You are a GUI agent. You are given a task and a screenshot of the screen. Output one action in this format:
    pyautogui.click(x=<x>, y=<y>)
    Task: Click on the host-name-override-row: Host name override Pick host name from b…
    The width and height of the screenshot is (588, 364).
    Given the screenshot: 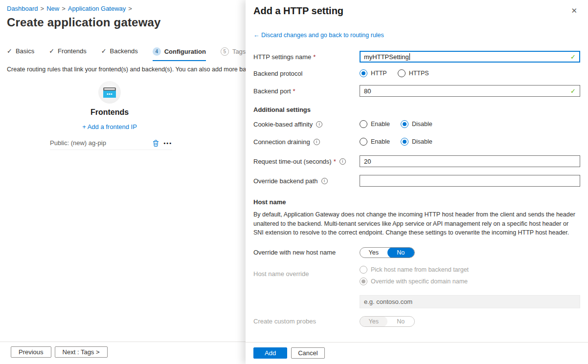 What is the action you would take?
    pyautogui.click(x=417, y=276)
    